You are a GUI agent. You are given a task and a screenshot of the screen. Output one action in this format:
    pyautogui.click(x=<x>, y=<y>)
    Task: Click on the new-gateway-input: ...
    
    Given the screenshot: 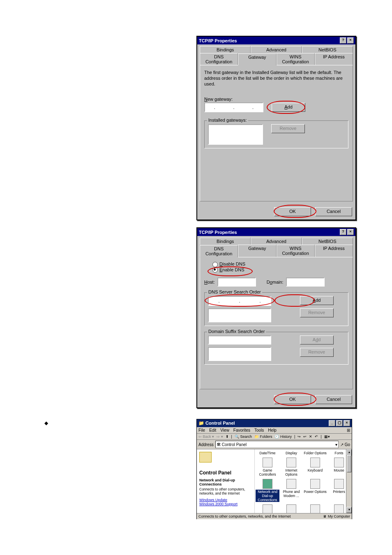 What is the action you would take?
    pyautogui.click(x=234, y=107)
    